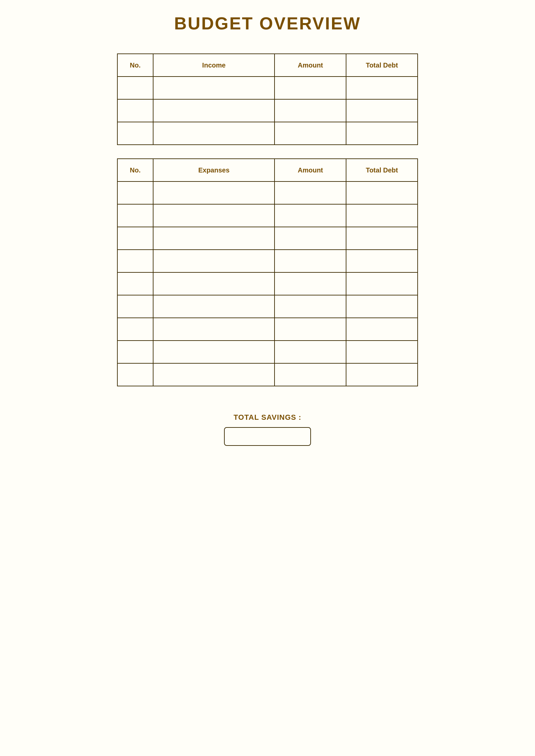 The width and height of the screenshot is (535, 756). Describe the element at coordinates (214, 284) in the screenshot. I see `expenses-row-5-desc` at that location.